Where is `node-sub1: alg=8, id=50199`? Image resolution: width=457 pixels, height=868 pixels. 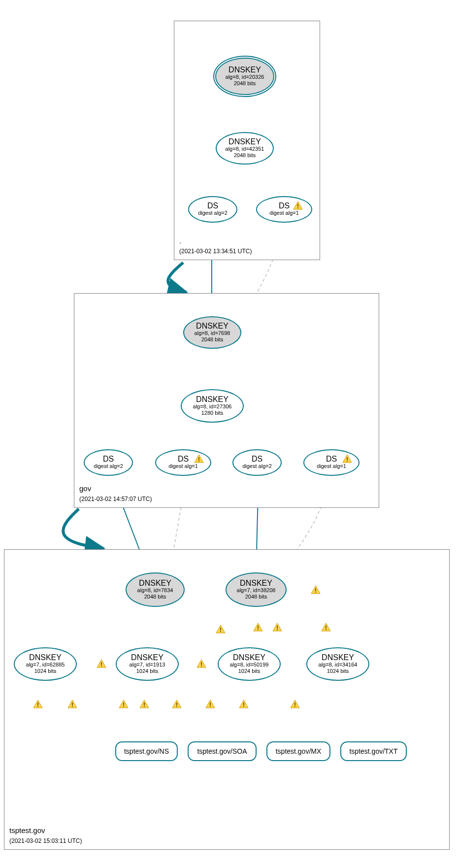 node-sub1: alg=8, id=50199 is located at coordinates (249, 665).